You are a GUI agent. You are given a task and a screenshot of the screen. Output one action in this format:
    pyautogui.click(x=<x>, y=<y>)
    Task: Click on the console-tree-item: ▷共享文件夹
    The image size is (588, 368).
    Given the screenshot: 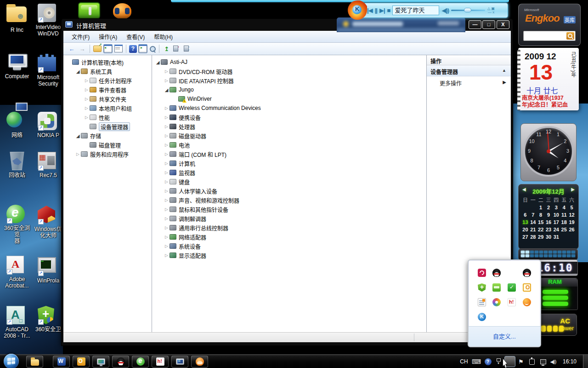 What is the action you would take?
    pyautogui.click(x=107, y=99)
    